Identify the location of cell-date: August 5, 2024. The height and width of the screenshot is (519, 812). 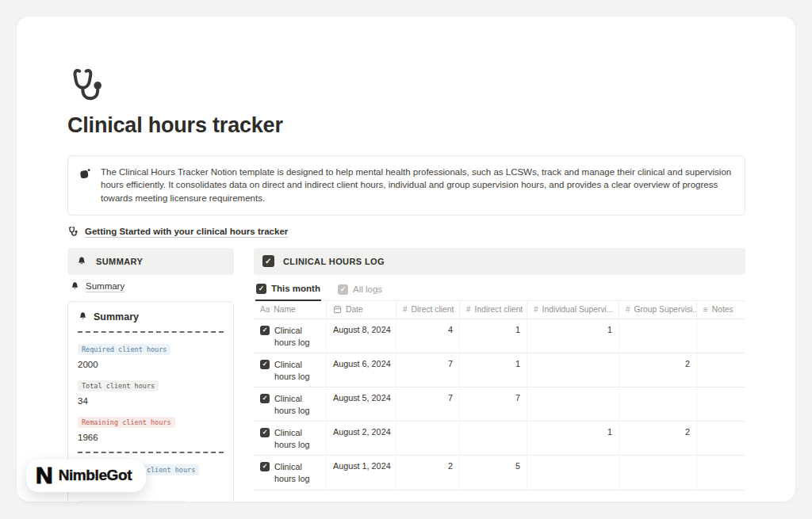
(362, 404).